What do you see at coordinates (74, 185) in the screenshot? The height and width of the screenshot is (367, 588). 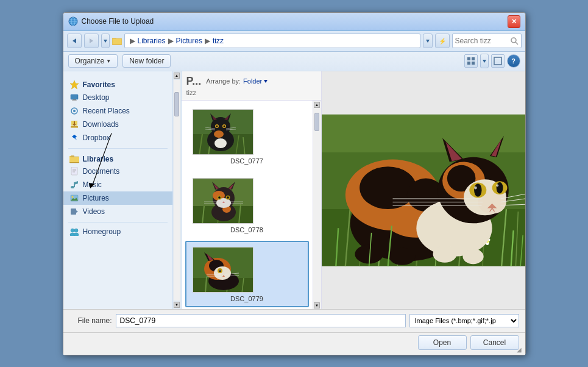 I see `music-icon` at bounding box center [74, 185].